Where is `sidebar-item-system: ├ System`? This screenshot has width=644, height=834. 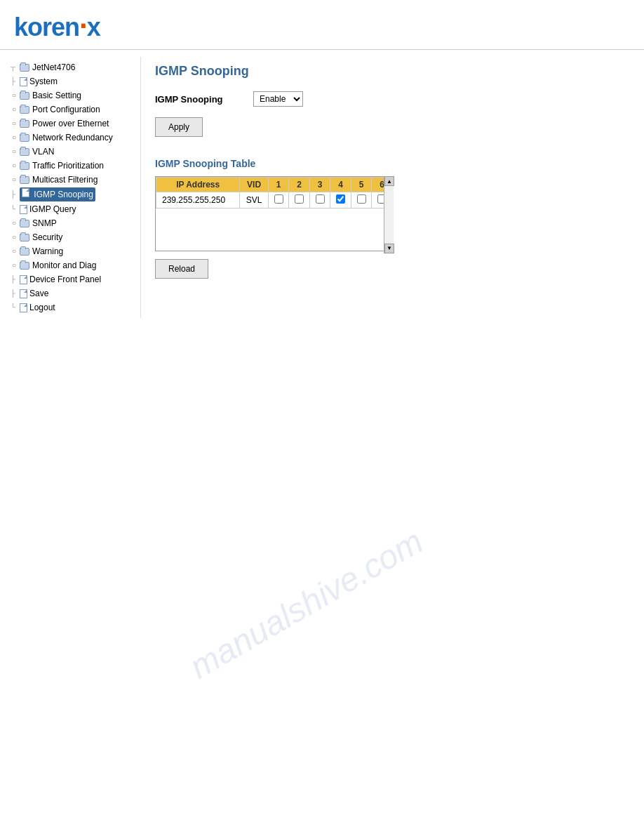
sidebar-item-system: ├ System is located at coordinates (76, 81).